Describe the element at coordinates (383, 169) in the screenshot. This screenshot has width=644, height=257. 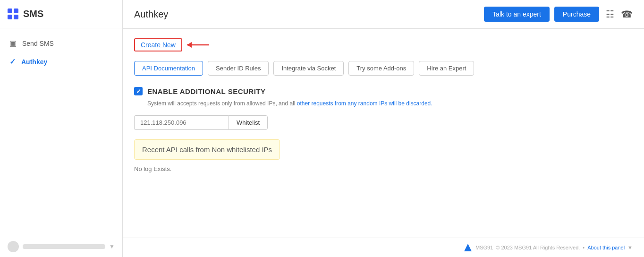
I see `no-log-text: No log Exists.` at that location.